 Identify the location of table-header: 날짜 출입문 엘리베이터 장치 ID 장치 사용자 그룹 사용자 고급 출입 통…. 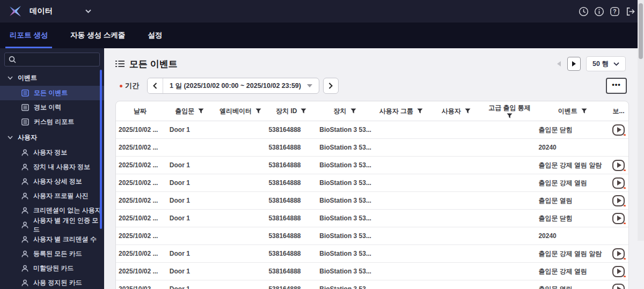
(372, 112).